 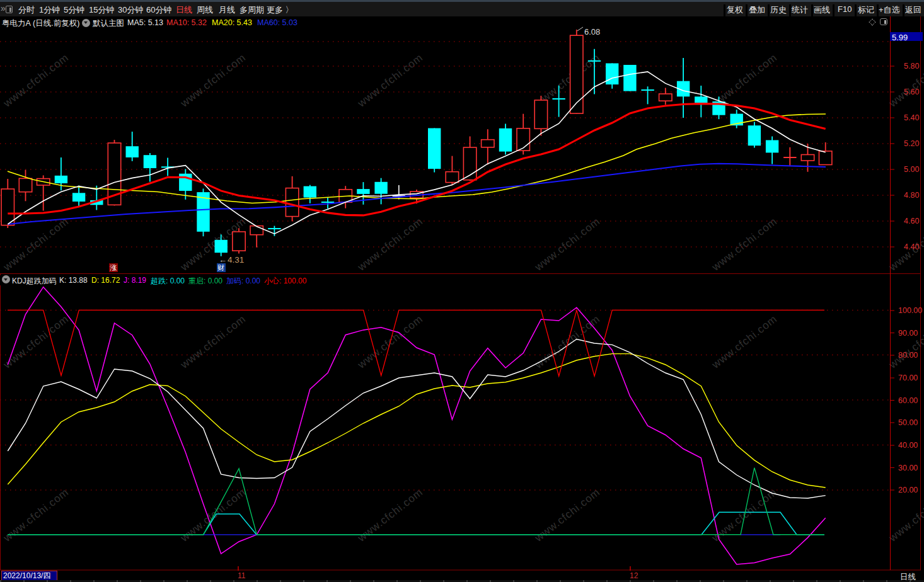 I want to click on svg-text: 60.00, so click(x=908, y=401).